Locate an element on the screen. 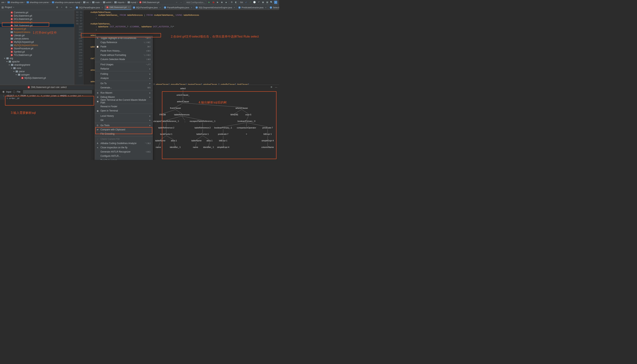 The height and width of the screenshot is (364, 637). context-menu-item: GGo Tools▸ is located at coordinates (124, 126).